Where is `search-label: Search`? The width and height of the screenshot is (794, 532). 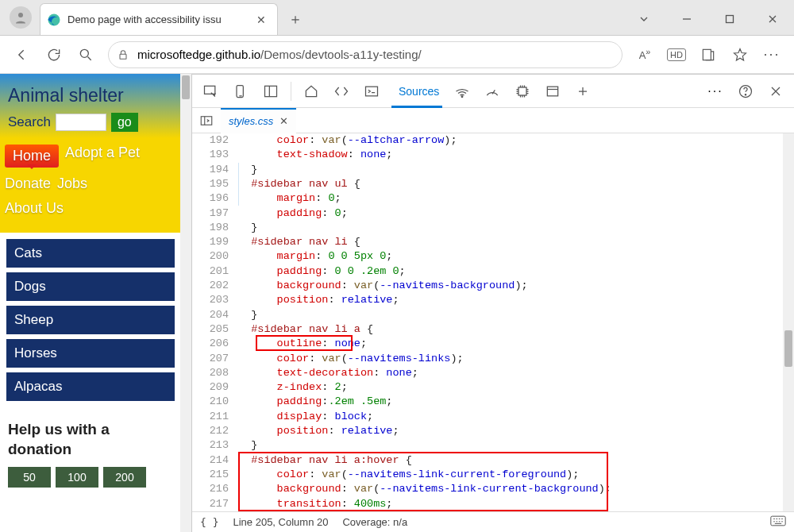 search-label: Search is located at coordinates (29, 122).